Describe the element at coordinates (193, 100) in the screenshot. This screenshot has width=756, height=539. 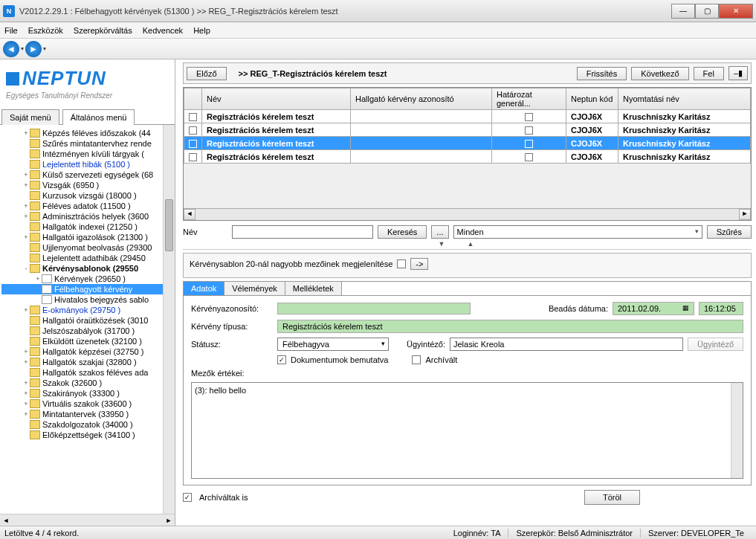
I see `col-check` at that location.